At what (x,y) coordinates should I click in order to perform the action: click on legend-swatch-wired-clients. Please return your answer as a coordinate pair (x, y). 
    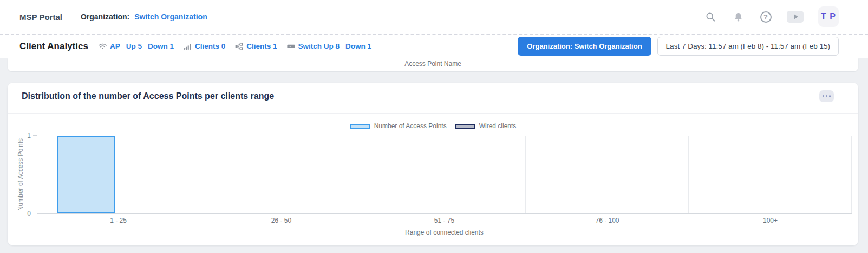
    Looking at the image, I should click on (465, 126).